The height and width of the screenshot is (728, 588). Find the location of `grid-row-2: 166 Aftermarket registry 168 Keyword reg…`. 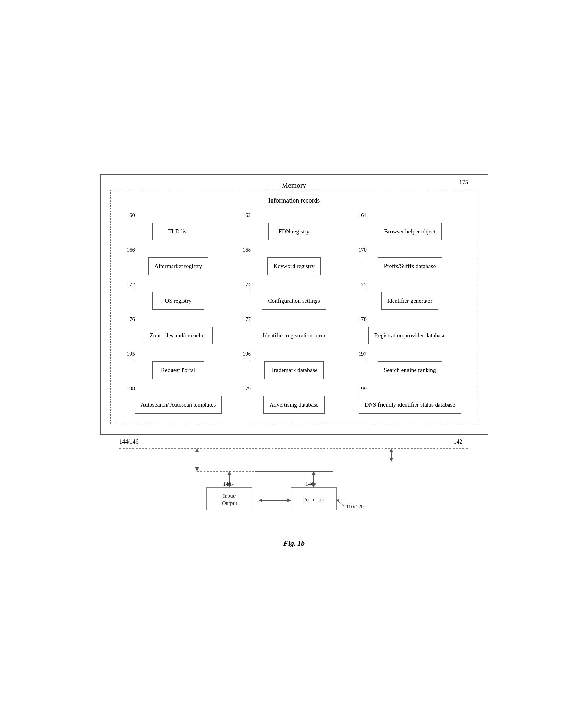

grid-row-2: 166 Aftermarket registry 168 Keyword reg… is located at coordinates (294, 261).